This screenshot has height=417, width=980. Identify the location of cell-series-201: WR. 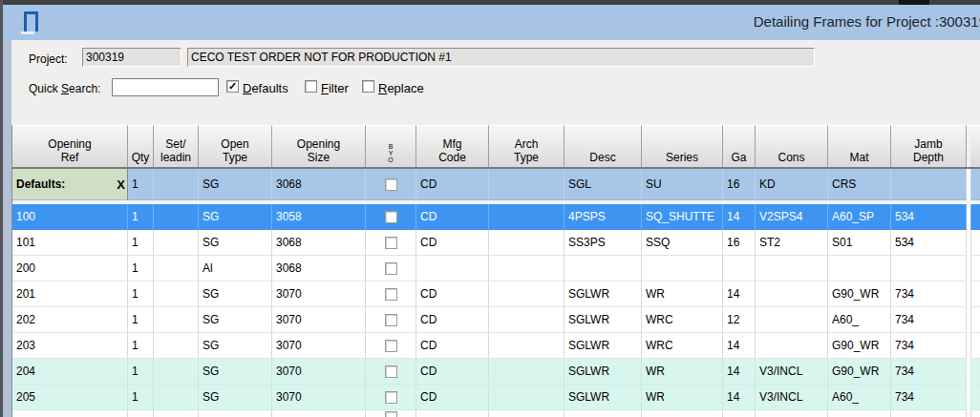
(682, 294).